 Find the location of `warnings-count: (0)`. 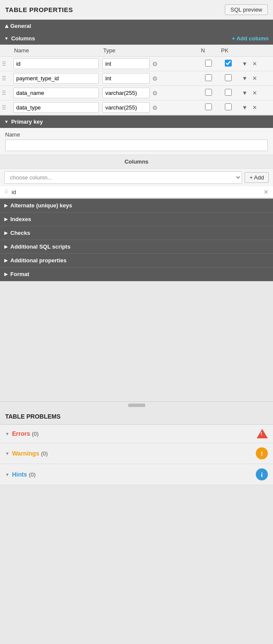

warnings-count: (0) is located at coordinates (44, 453).